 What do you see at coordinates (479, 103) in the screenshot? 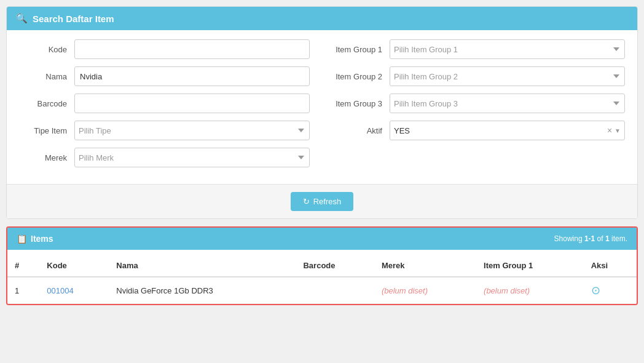
I see `item-group3-row: Item Group 3 Pilih Item Group 3` at bounding box center [479, 103].